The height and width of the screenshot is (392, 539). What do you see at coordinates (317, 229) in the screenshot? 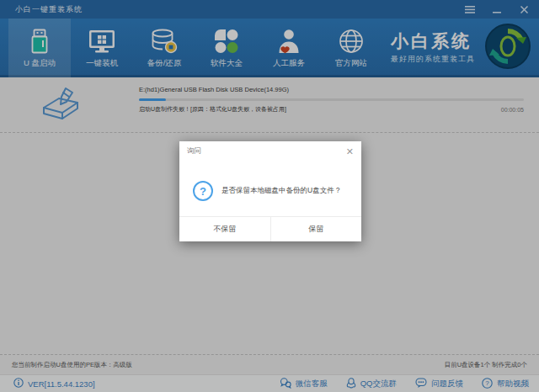
I see `keep-button: 保留` at bounding box center [317, 229].